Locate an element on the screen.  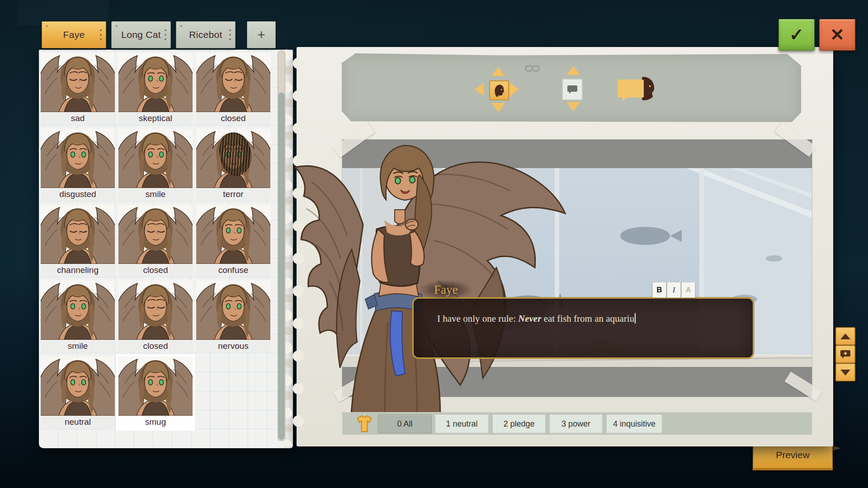
move-character-down-button is located at coordinates (498, 108).